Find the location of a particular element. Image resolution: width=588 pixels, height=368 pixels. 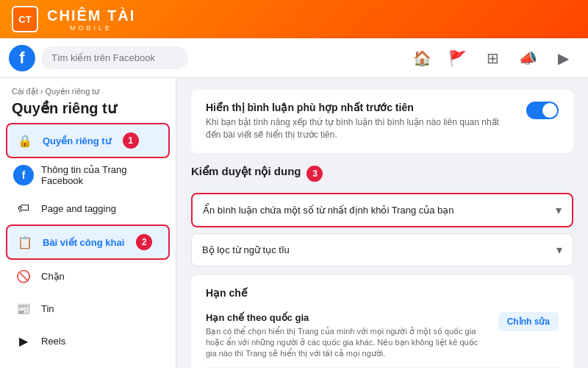

sidebar-item-bai-viet-cong-khai: 📋 Bài viết công khai 2 is located at coordinates (88, 242).